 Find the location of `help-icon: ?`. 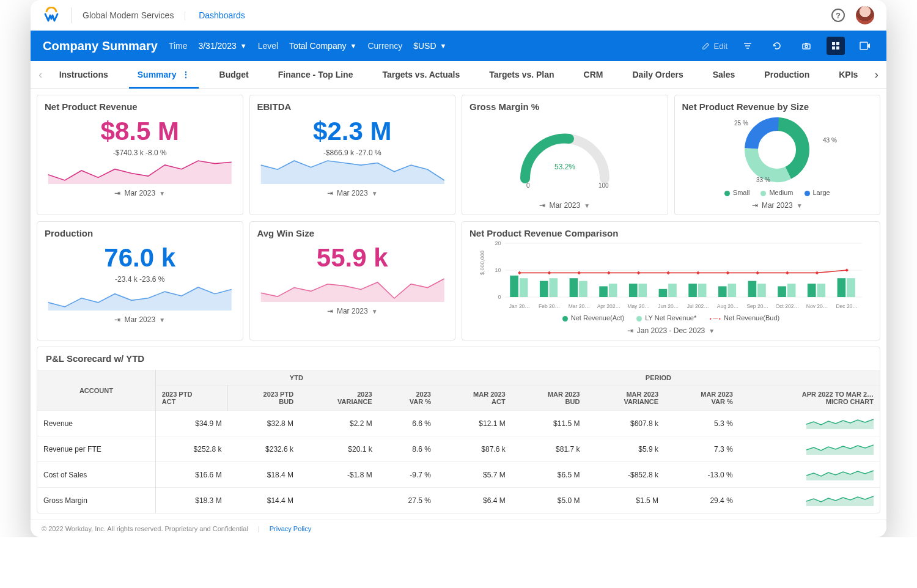

help-icon: ? is located at coordinates (838, 15).